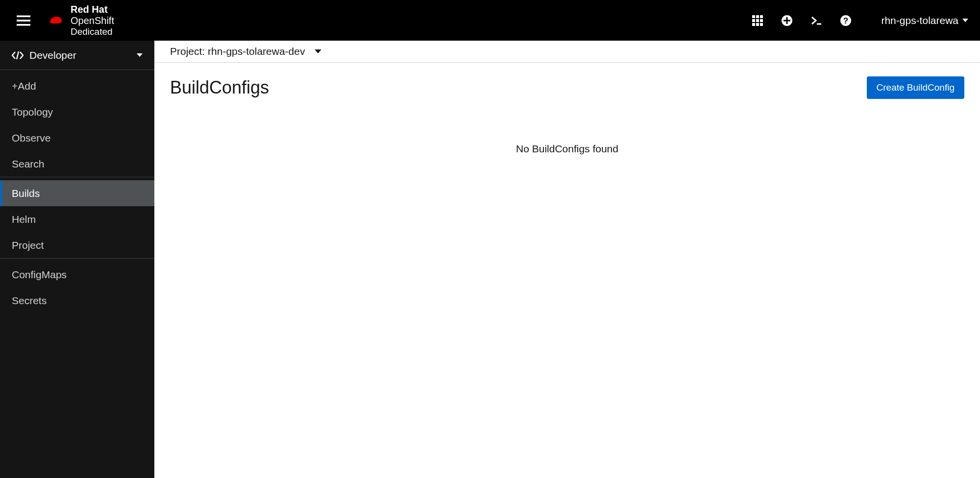 The image size is (980, 478). Describe the element at coordinates (77, 301) in the screenshot. I see `nav-item-secrets: Secrets` at that location.